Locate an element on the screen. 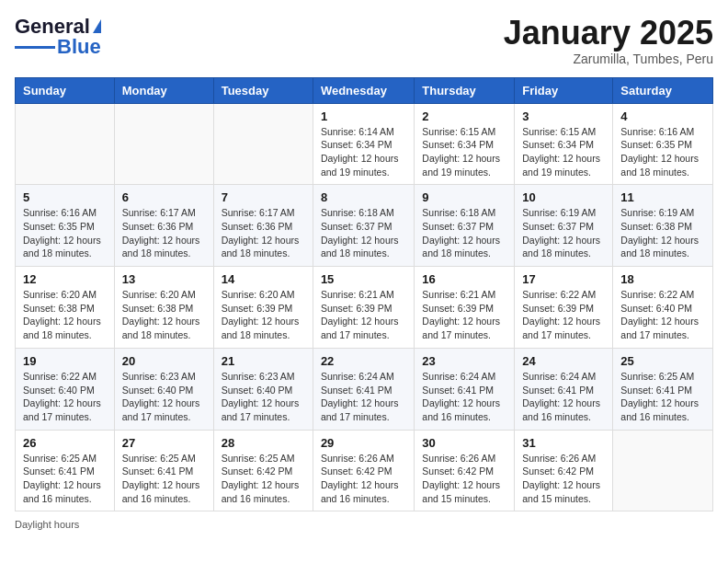 This screenshot has height=563, width=728. calendar-cell: 4Sunrise: 6:16 AMSunset: 6:35 PMDaylight… is located at coordinates (664, 144).